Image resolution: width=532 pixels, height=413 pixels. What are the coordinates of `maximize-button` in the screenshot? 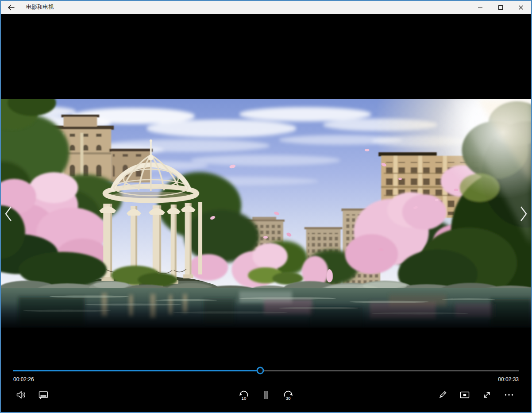 It's located at (501, 7).